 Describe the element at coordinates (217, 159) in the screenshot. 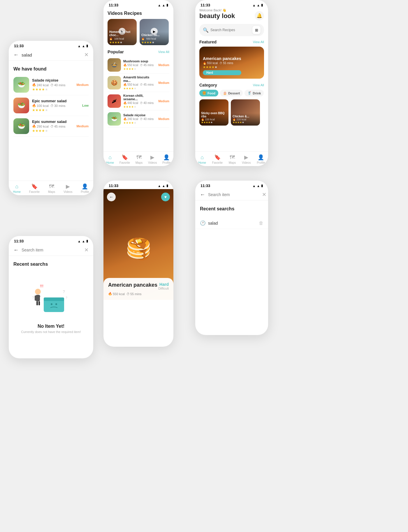

I see `nav-fav-3: 🔖 Favorite` at that location.